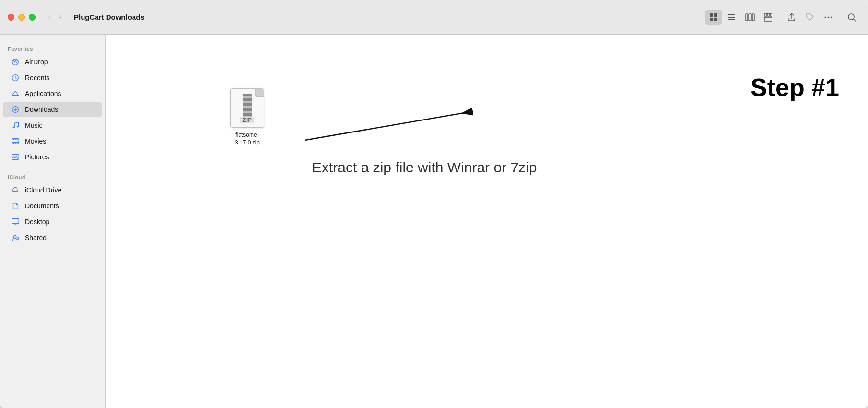 This screenshot has height=408, width=868. What do you see at coordinates (852, 17) in the screenshot?
I see `search-button` at bounding box center [852, 17].